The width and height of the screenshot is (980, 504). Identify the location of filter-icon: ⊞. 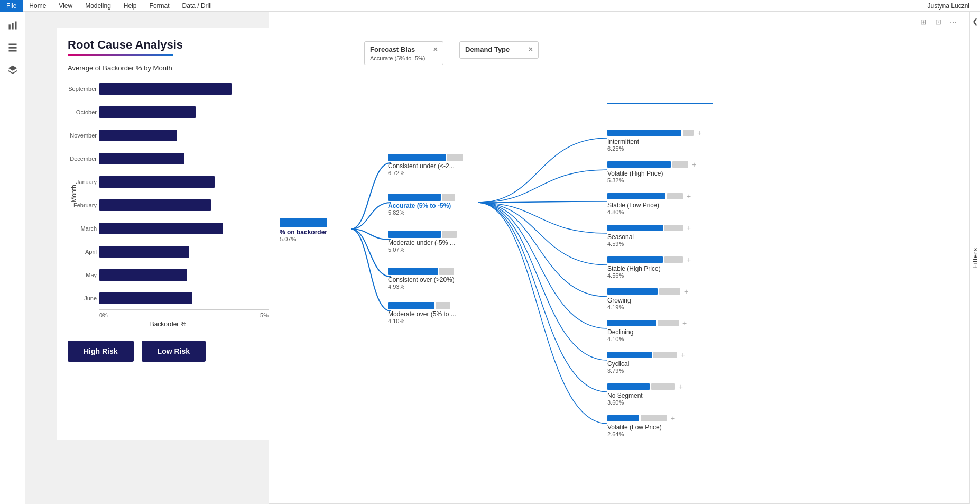
(923, 22).